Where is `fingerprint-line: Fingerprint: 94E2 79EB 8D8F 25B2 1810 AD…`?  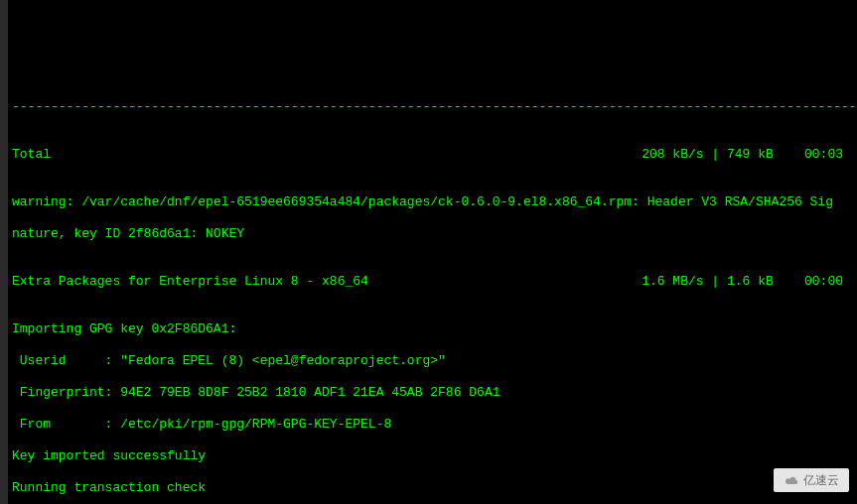 fingerprint-line: Fingerprint: 94E2 79EB 8D8F 25B2 1810 AD… is located at coordinates (433, 393).